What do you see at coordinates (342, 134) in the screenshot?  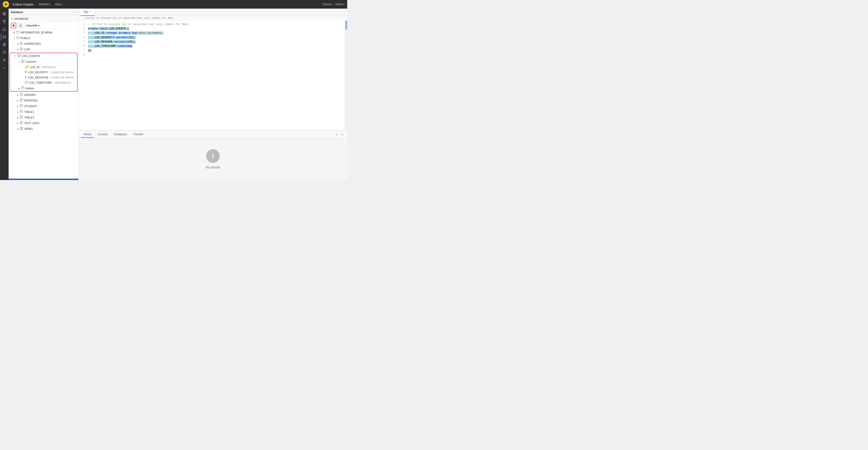 I see `result-close-btn: ✕` at bounding box center [342, 134].